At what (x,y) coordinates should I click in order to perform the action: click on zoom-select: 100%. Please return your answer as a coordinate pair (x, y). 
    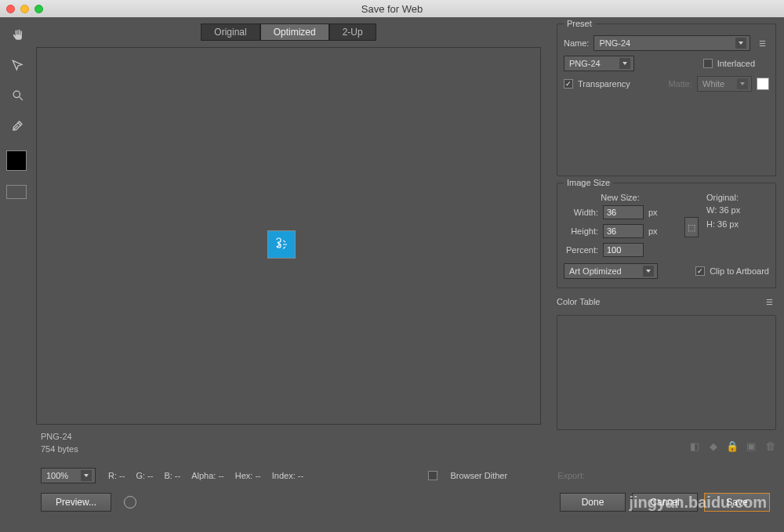
    Looking at the image, I should click on (68, 476).